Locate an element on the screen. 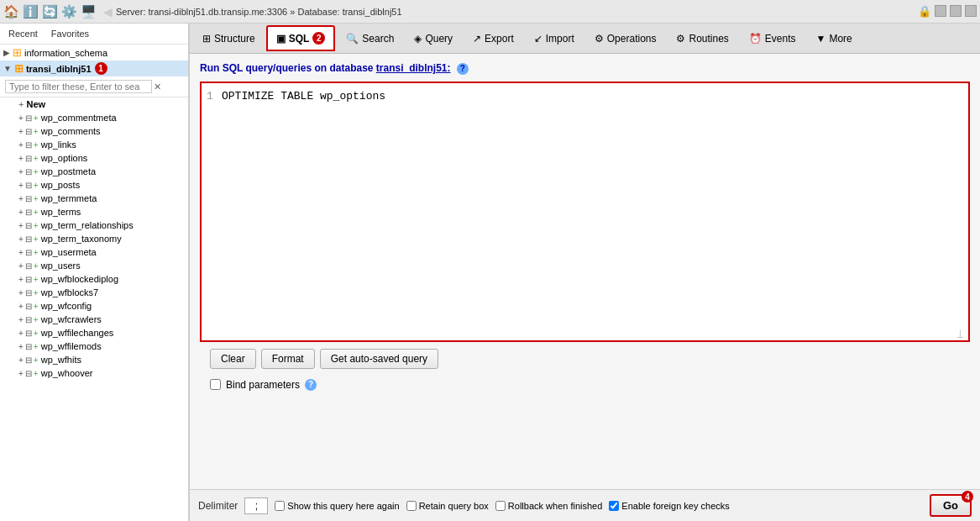 This screenshot has height=521, width=980. filter-clear-icon: ✕ is located at coordinates (158, 87).